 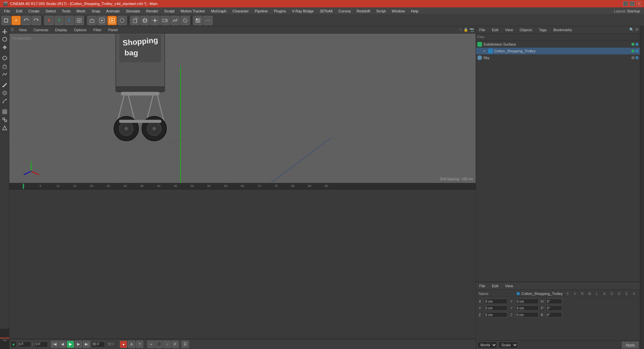 I want to click on start-frame-input, so click(x=41, y=344).